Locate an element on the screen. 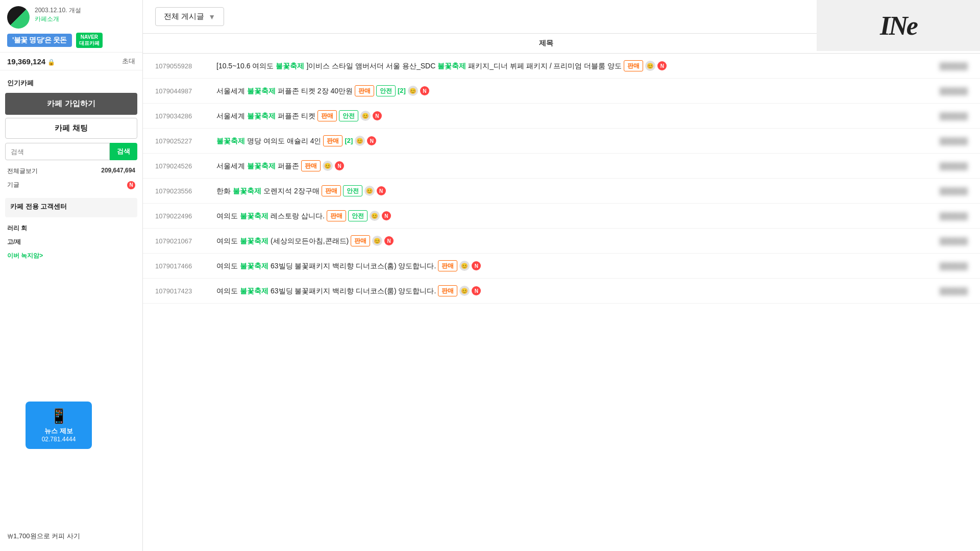 This screenshot has width=980, height=551. post-number: 1079017423 is located at coordinates (186, 291).